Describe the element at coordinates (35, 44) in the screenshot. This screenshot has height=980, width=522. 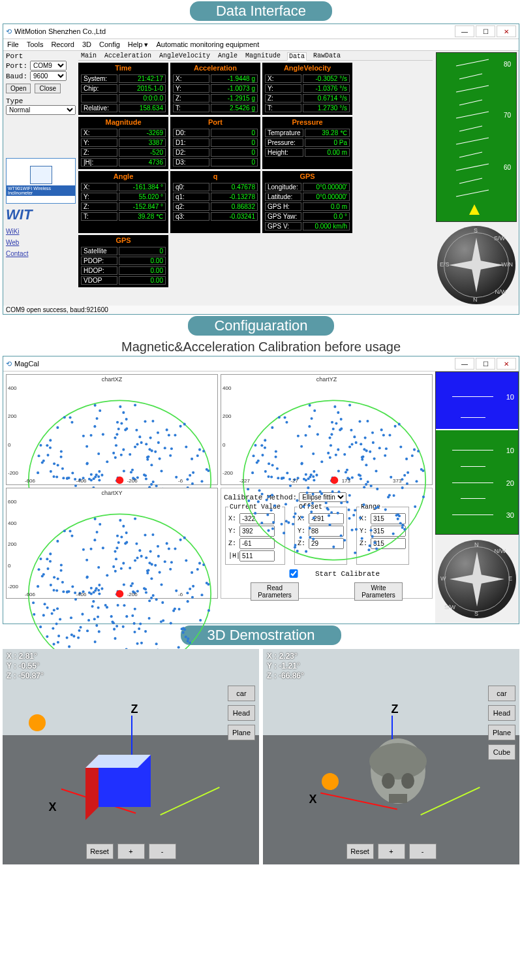
I see `menu-tools: Tools` at that location.